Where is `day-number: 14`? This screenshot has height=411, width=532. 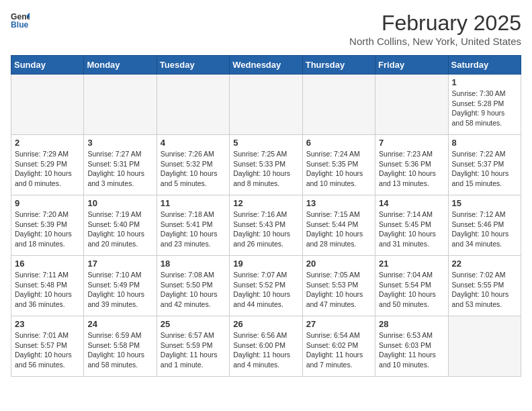
day-number: 14 is located at coordinates (411, 203).